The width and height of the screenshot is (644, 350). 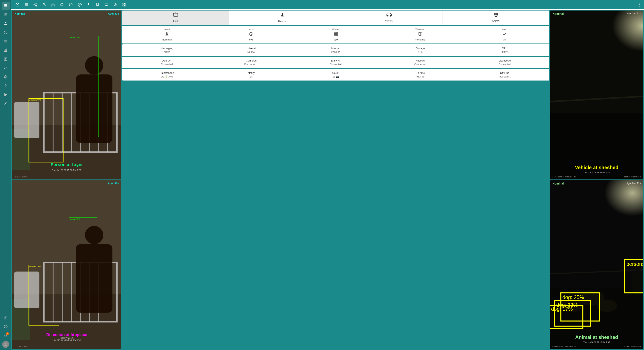 What do you see at coordinates (6, 77) in the screenshot?
I see `sidebar-radar-icon` at bounding box center [6, 77].